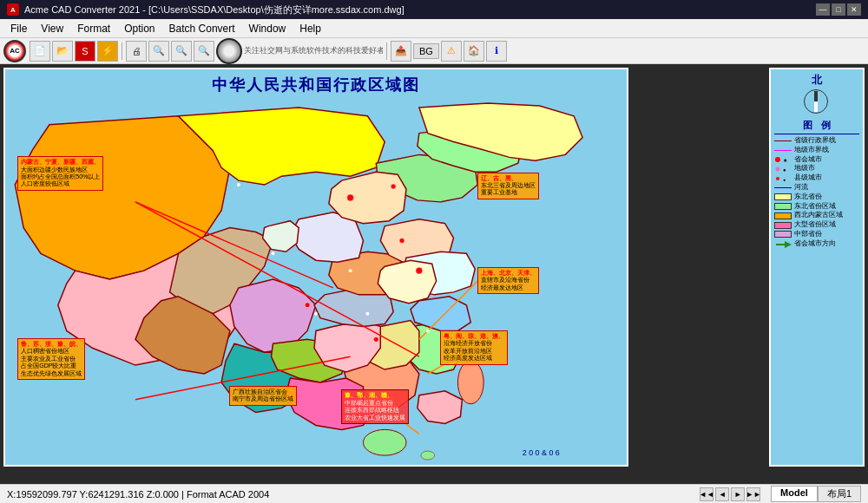 Image resolution: width=868 pixels, height=503 pixels. What do you see at coordinates (838, 10) in the screenshot?
I see `window-controls: — □ ✕` at bounding box center [838, 10].